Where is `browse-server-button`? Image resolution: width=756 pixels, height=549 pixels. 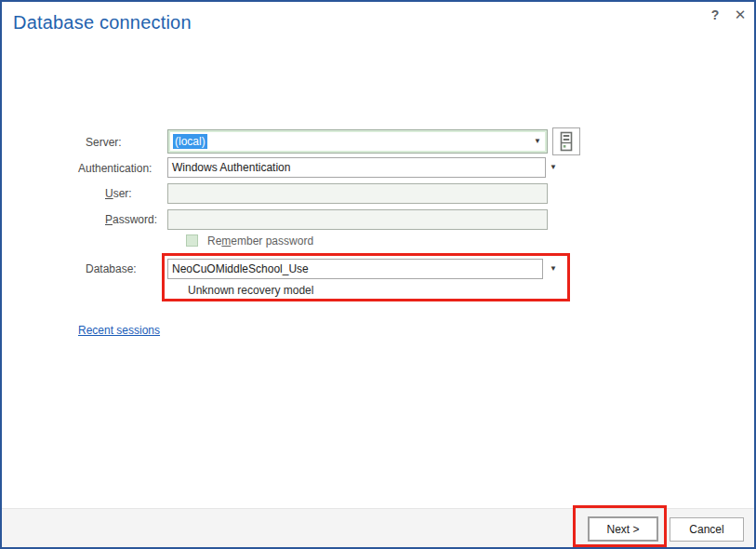
browse-server-button is located at coordinates (566, 141).